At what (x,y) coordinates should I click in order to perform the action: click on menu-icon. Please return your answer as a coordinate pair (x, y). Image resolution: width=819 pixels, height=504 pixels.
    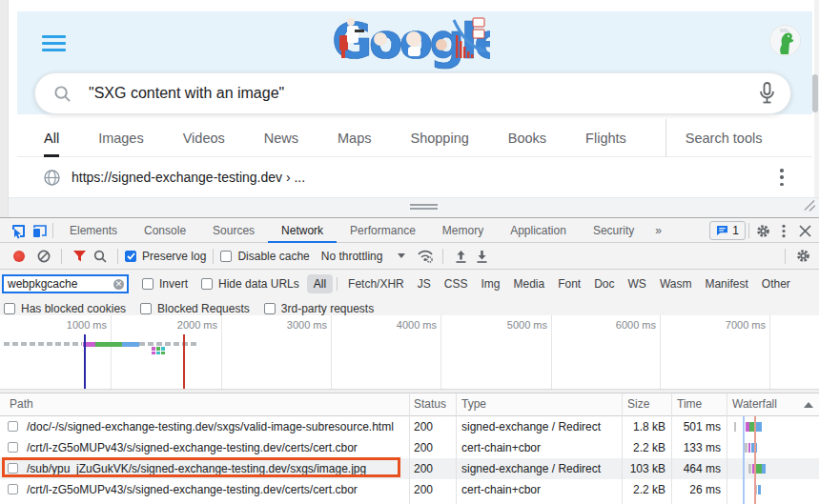
    Looking at the image, I should click on (53, 44).